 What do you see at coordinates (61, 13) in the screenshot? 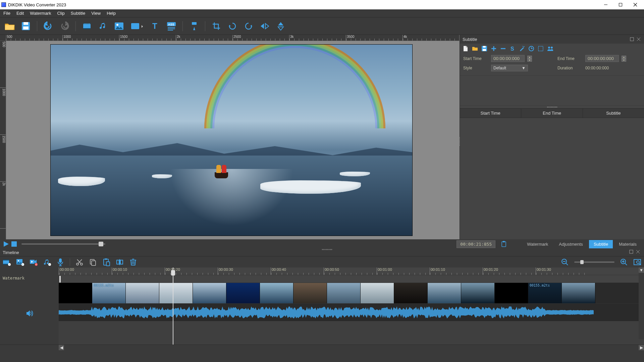
I see `menu-clip: Clip` at bounding box center [61, 13].